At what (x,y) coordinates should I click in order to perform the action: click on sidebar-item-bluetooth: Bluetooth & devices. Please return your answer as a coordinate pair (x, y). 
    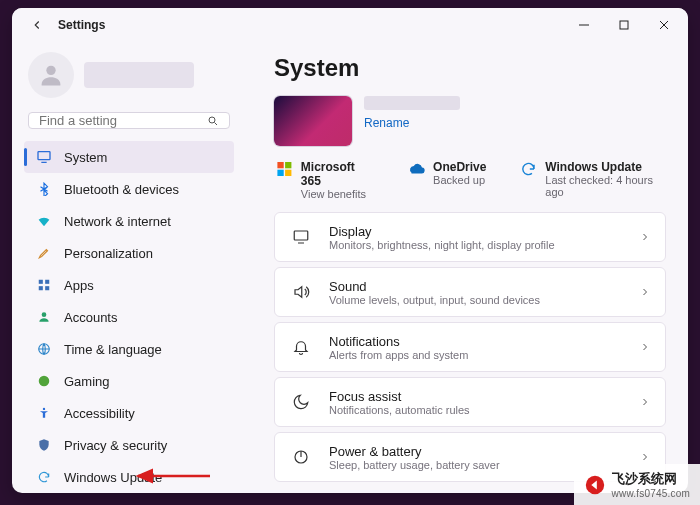
    Looking at the image, I should click on (129, 189).